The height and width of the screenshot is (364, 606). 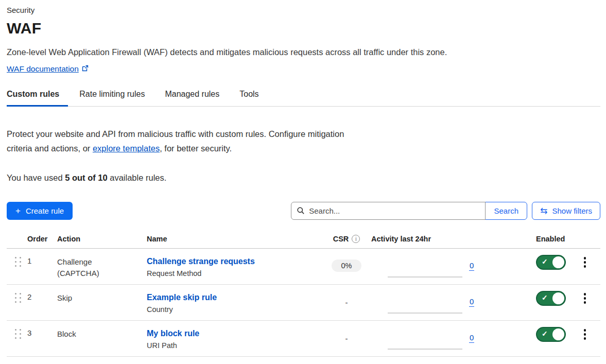 What do you see at coordinates (572, 211) in the screenshot?
I see `show-filters-label: Show filters` at bounding box center [572, 211].